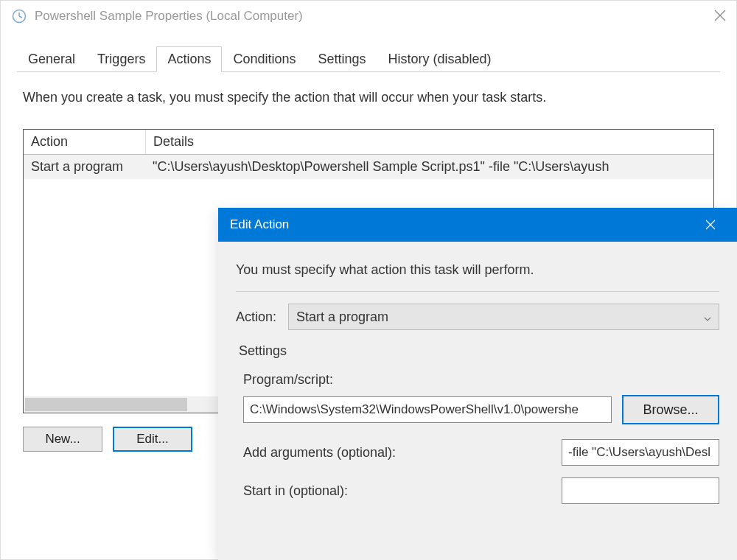 Image resolution: width=737 pixels, height=560 pixels. I want to click on child-title: Edit Action, so click(463, 225).